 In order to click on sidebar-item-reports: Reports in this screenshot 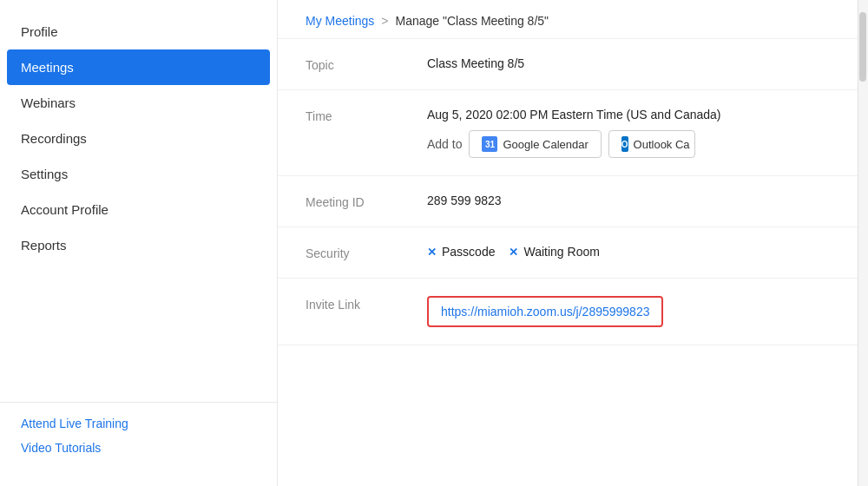, I will do `click(139, 245)`.